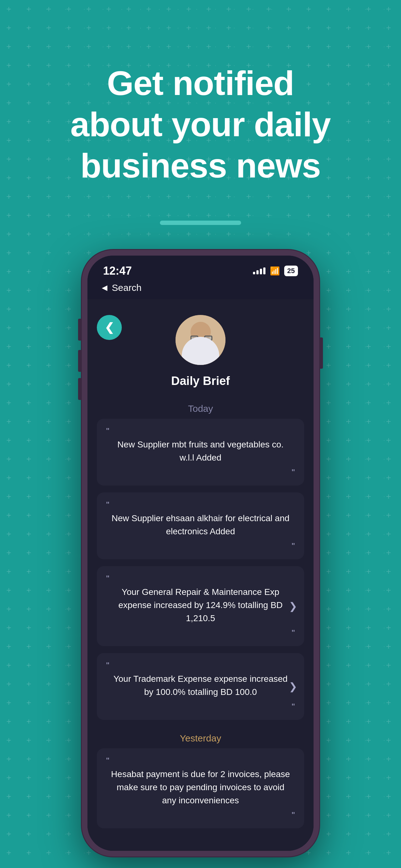 Image resolution: width=401 pixels, height=868 pixels. I want to click on back-nav-label: ◄ Search, so click(121, 288).